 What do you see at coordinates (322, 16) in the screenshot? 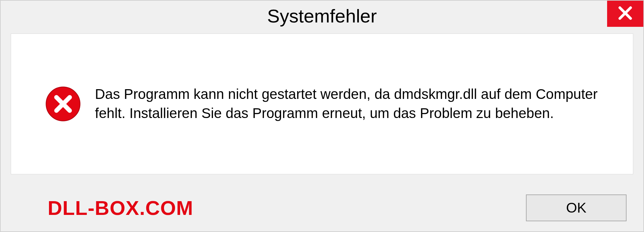
I see `titlebar: Systemfehler` at bounding box center [322, 16].